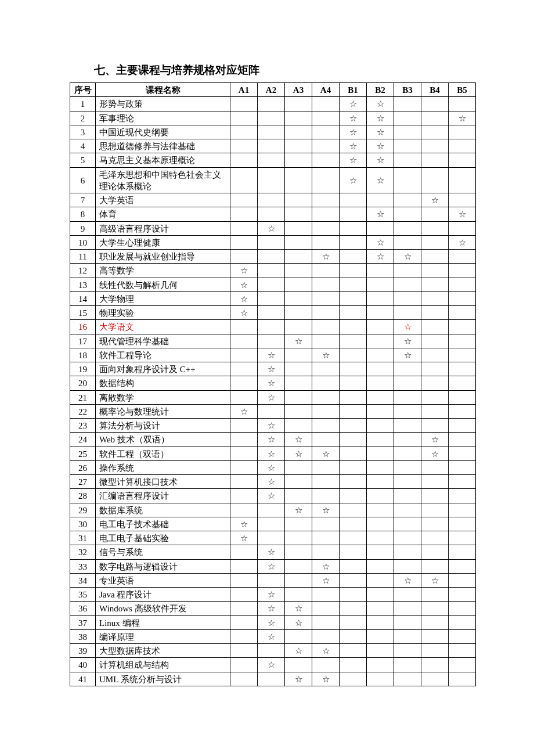 This screenshot has height=756, width=534. Describe the element at coordinates (273, 397) in the screenshot. I see `table-row: 21离散数学☆` at that location.